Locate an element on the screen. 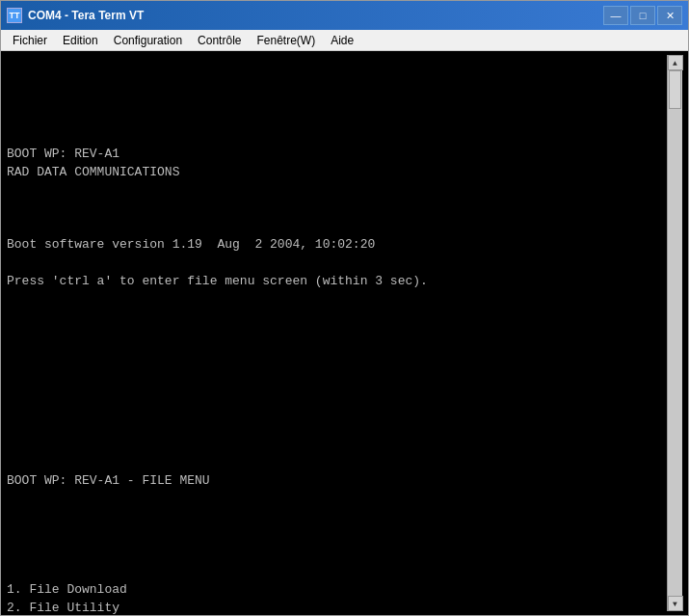  scrollbar-thumb is located at coordinates (675, 90).